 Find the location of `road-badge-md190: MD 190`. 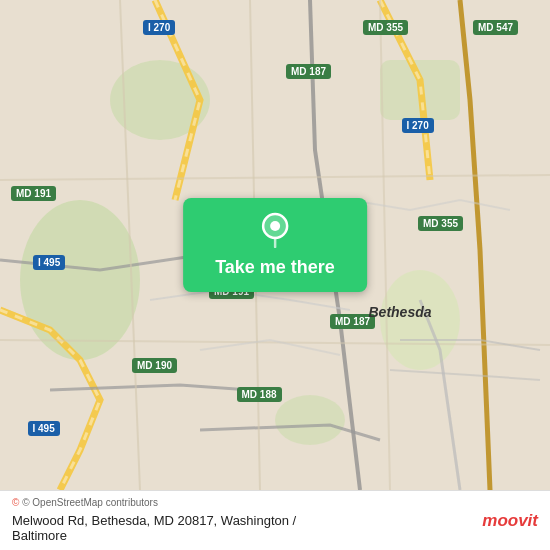

road-badge-md190: MD 190 is located at coordinates (154, 366).